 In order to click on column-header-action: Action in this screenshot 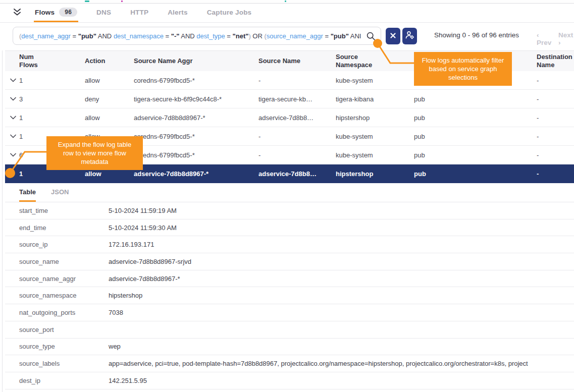, I will do `click(109, 61)`.